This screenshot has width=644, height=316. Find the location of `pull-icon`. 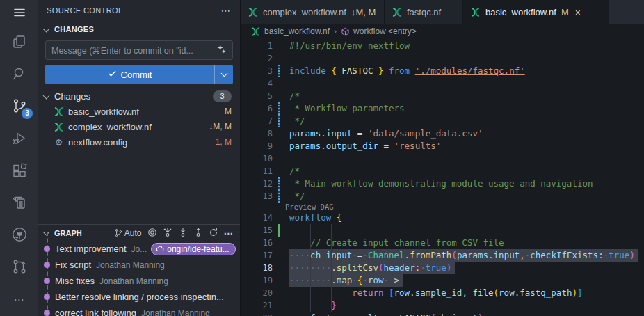

pull-icon is located at coordinates (183, 233).